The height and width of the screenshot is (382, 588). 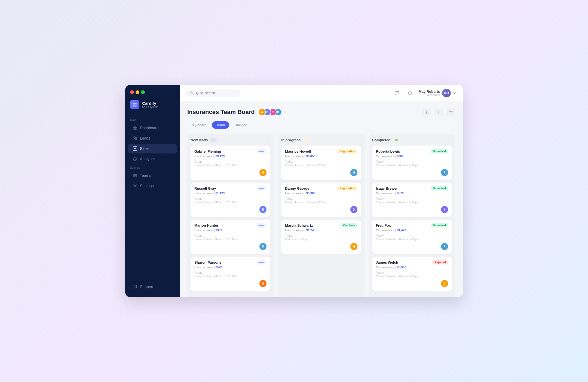 What do you see at coordinates (152, 149) in the screenshot?
I see `sidebar-item-sales: Sales` at bounding box center [152, 149].